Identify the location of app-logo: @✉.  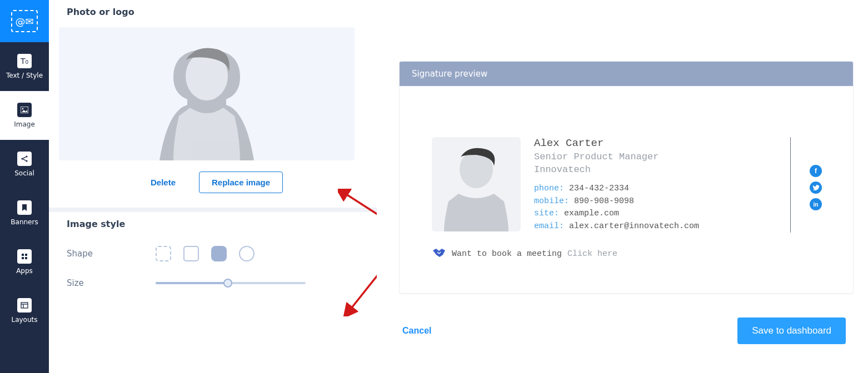
(24, 21).